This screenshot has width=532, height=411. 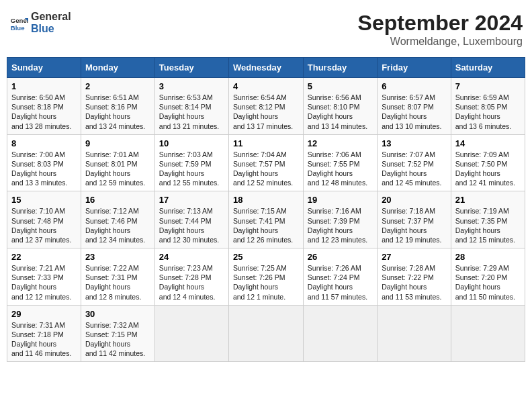 What do you see at coordinates (192, 200) in the screenshot?
I see `day-number: 17` at bounding box center [192, 200].